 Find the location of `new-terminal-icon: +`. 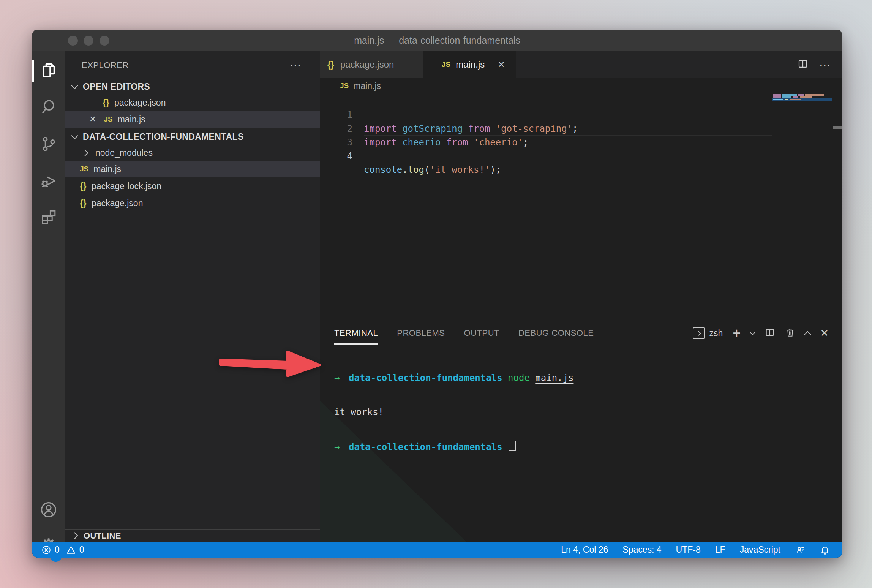

new-terminal-icon: + is located at coordinates (737, 333).